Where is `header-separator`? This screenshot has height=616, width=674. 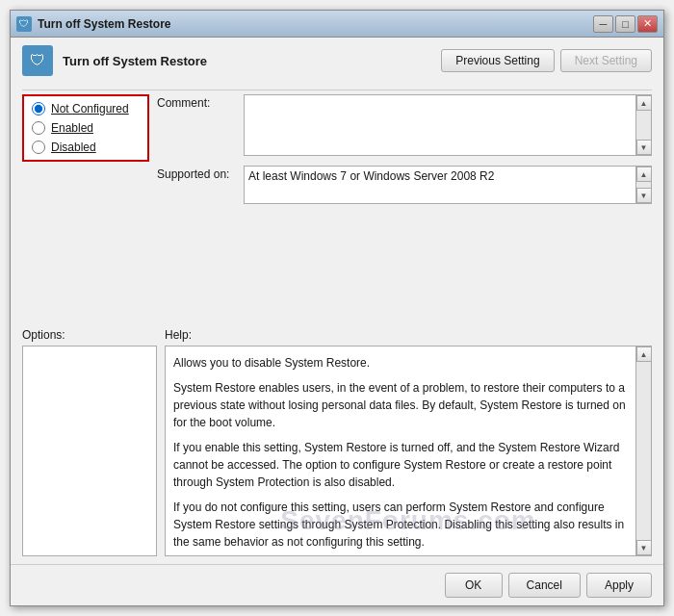 header-separator is located at coordinates (337, 90).